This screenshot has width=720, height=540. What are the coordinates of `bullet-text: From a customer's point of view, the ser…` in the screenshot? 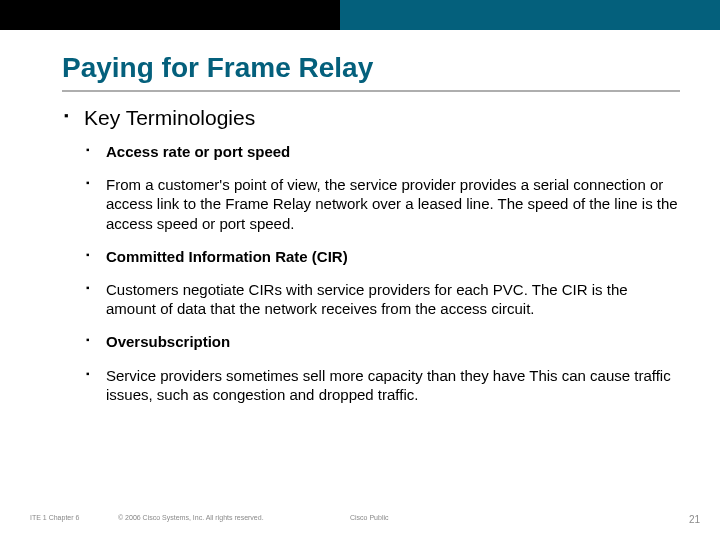 It's located at (392, 204).